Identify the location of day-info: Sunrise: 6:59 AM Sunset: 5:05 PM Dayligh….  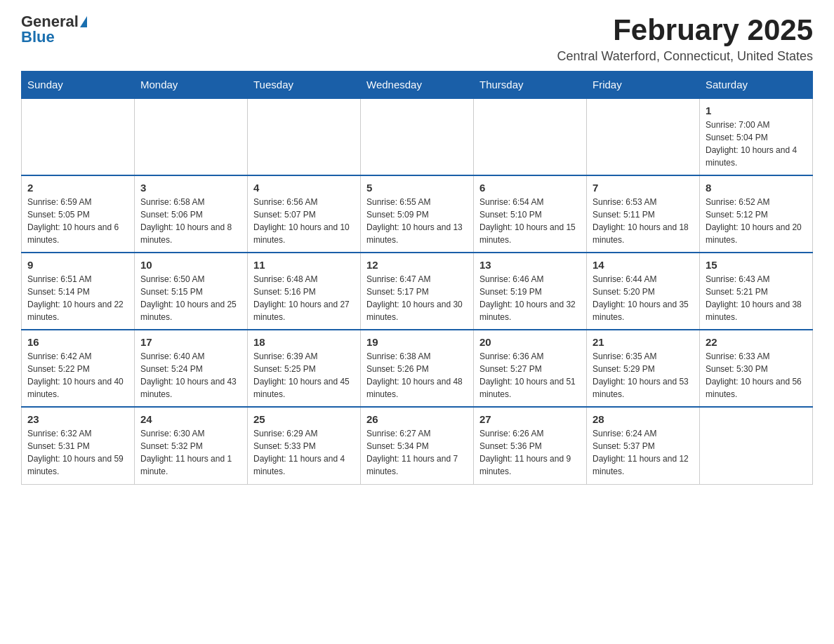
(78, 221).